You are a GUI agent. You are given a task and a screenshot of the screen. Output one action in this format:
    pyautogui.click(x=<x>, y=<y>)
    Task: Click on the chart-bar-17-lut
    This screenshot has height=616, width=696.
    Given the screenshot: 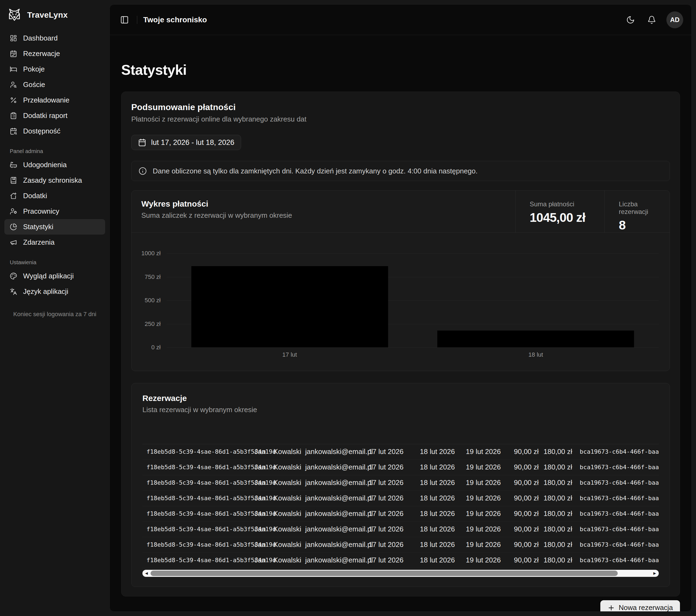 What is the action you would take?
    pyautogui.click(x=290, y=307)
    